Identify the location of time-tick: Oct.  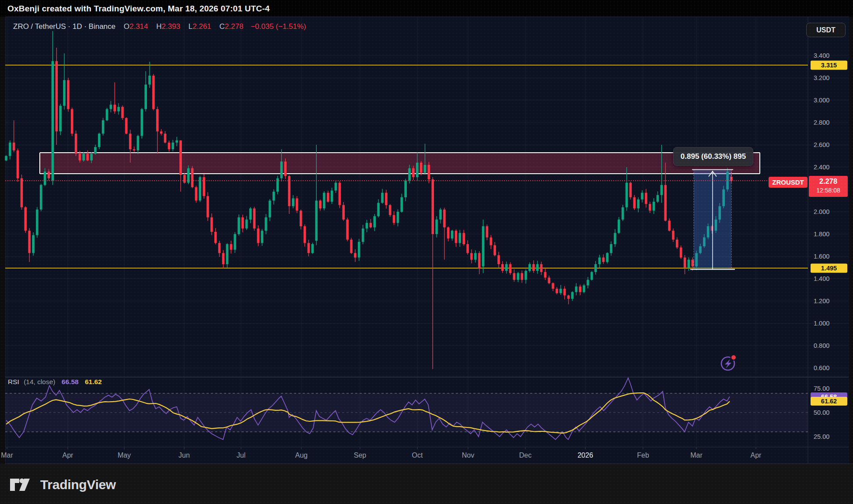
(417, 455).